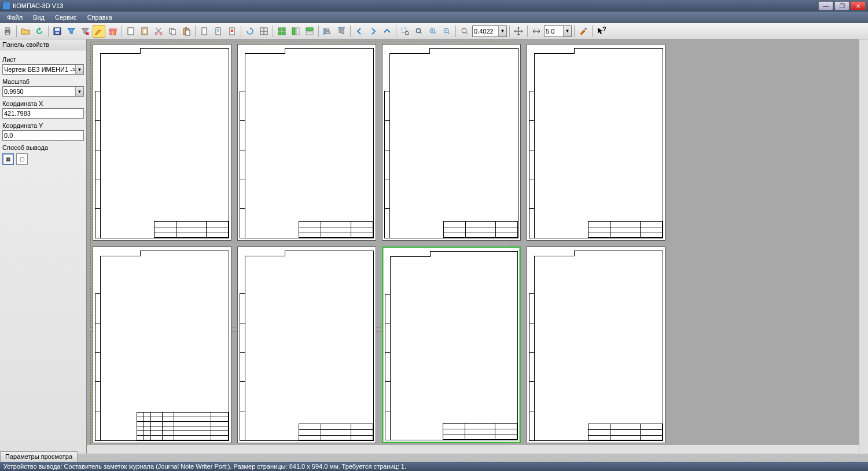 This screenshot has width=868, height=471. Describe the element at coordinates (8, 31) in the screenshot. I see `print-button` at that location.